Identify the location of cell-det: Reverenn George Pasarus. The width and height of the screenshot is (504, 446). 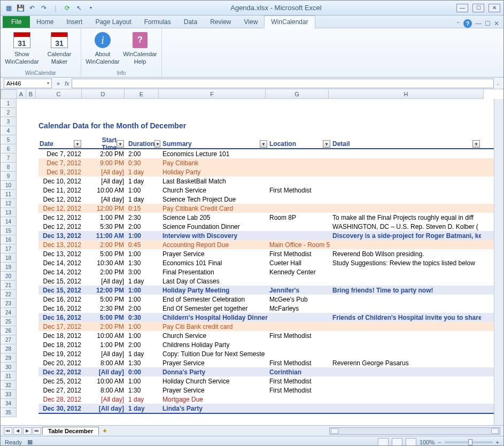
(406, 363).